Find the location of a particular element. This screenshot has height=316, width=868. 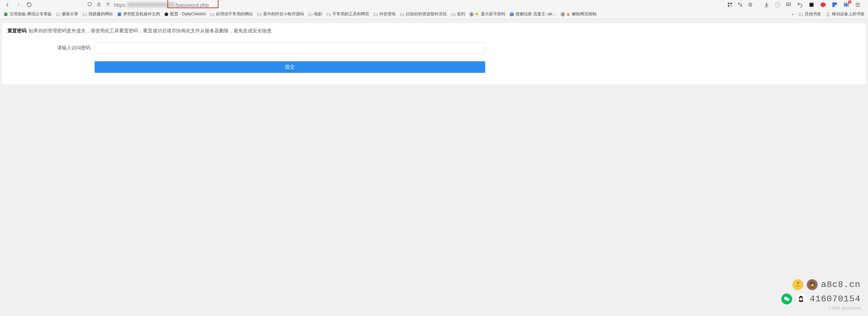

bookmark-star-icon is located at coordinates (750, 5).